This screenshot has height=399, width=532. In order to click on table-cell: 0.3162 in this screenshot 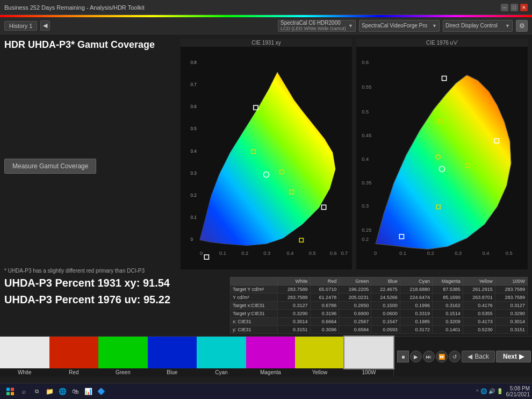, I will do `click(447, 305)`.